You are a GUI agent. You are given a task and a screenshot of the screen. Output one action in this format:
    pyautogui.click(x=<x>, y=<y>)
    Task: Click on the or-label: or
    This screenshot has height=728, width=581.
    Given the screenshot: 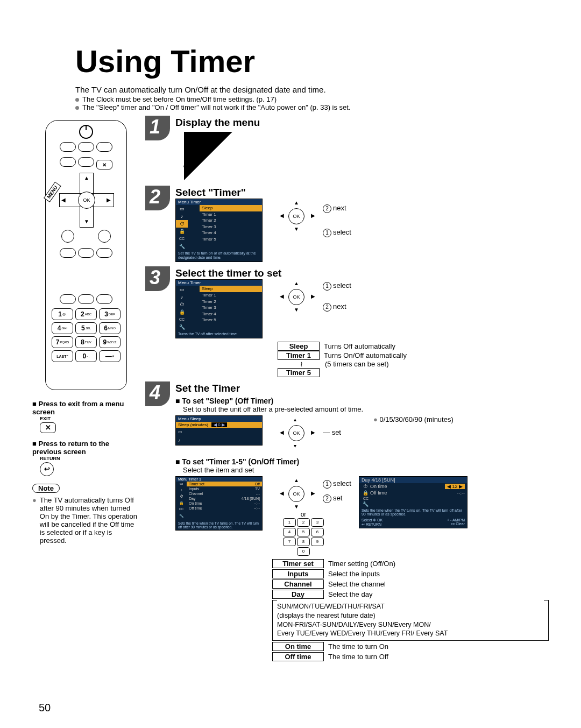 What is the action you would take?
    pyautogui.click(x=303, y=514)
    